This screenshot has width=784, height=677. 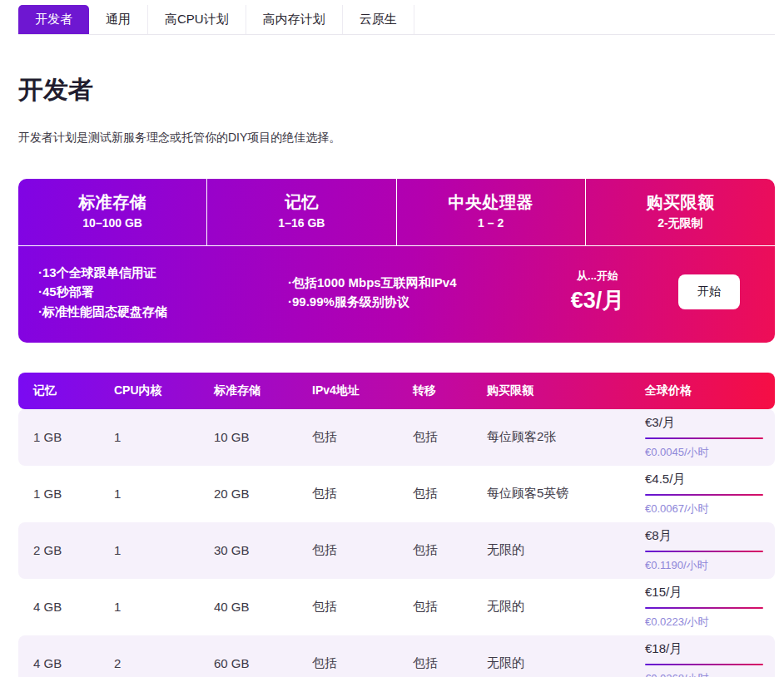 What do you see at coordinates (704, 652) in the screenshot?
I see `monthly-price: €18/月` at bounding box center [704, 652].